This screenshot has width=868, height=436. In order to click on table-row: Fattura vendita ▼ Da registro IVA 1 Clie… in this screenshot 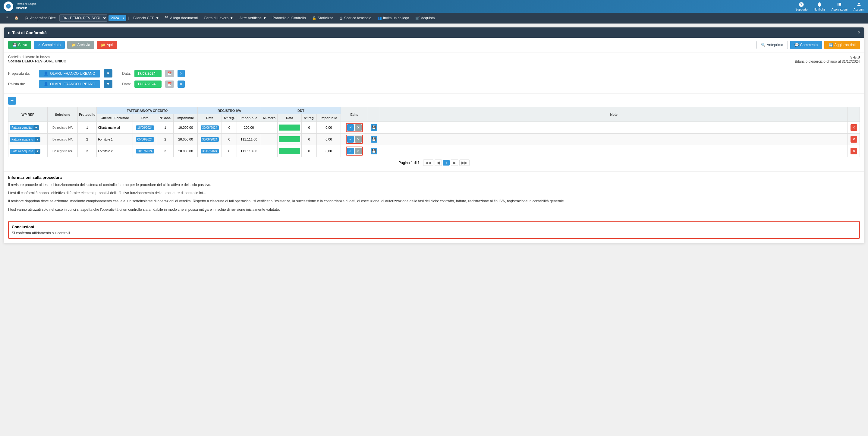, I will do `click(434, 127)`.